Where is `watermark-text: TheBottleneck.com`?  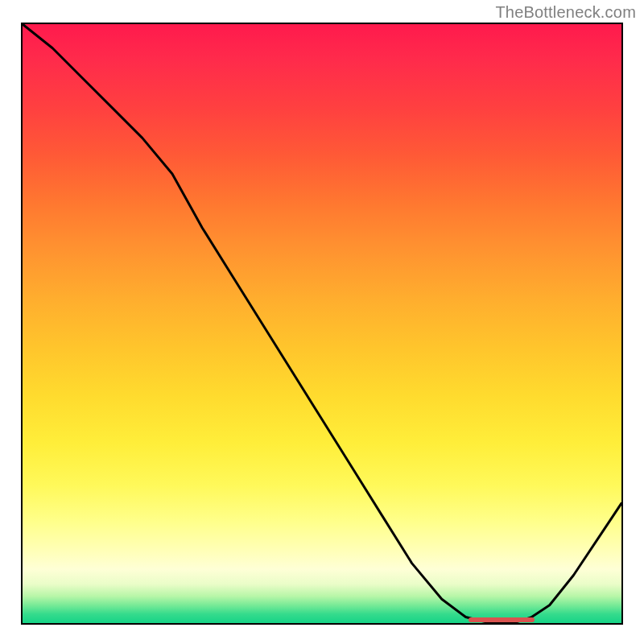 watermark-text: TheBottleneck.com is located at coordinates (565, 13).